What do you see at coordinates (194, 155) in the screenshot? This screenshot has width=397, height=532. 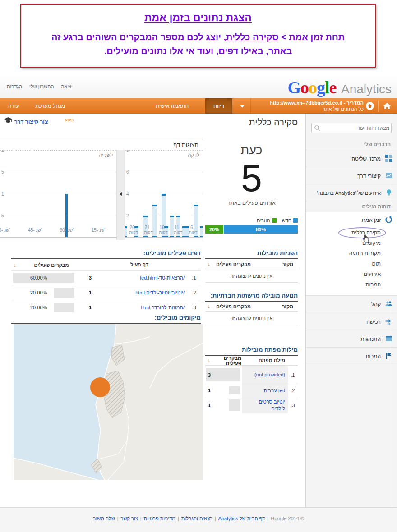 I see `per-minute-label: לדקה` at bounding box center [194, 155].